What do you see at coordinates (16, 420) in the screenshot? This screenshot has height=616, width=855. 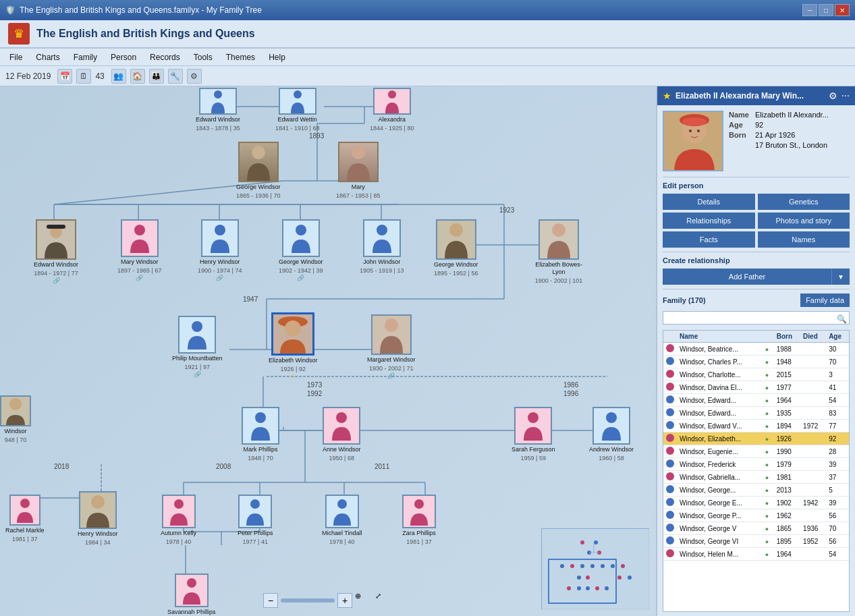 I see `person-windsor-left: Windsor 948 | 70` at bounding box center [16, 420].